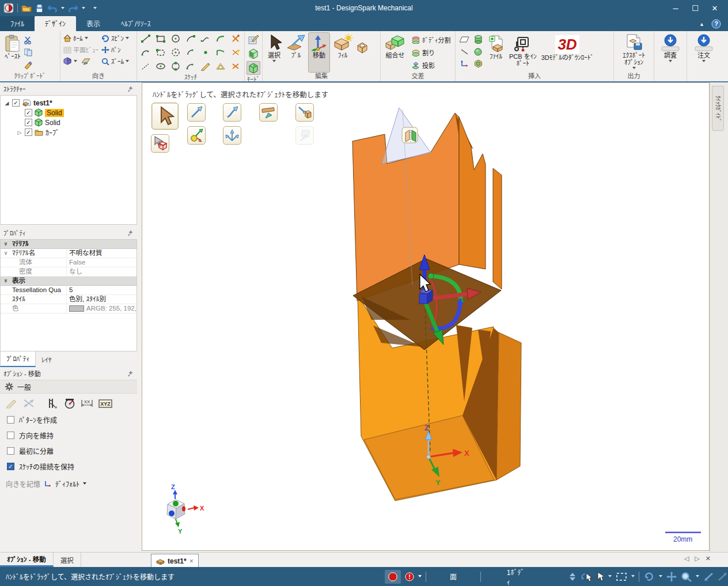  Describe the element at coordinates (509, 406) in the screenshot. I see `lower-box-right-face` at that location.